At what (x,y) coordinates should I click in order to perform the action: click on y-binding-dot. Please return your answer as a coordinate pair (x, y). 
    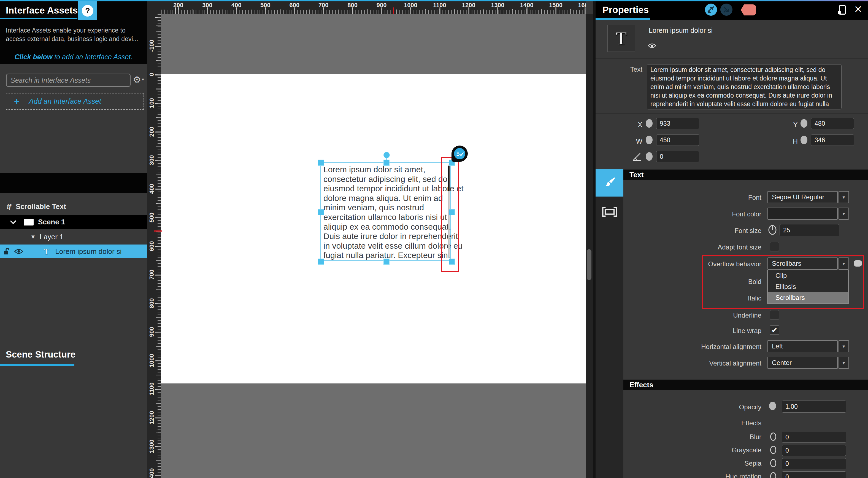
    Looking at the image, I should click on (804, 123).